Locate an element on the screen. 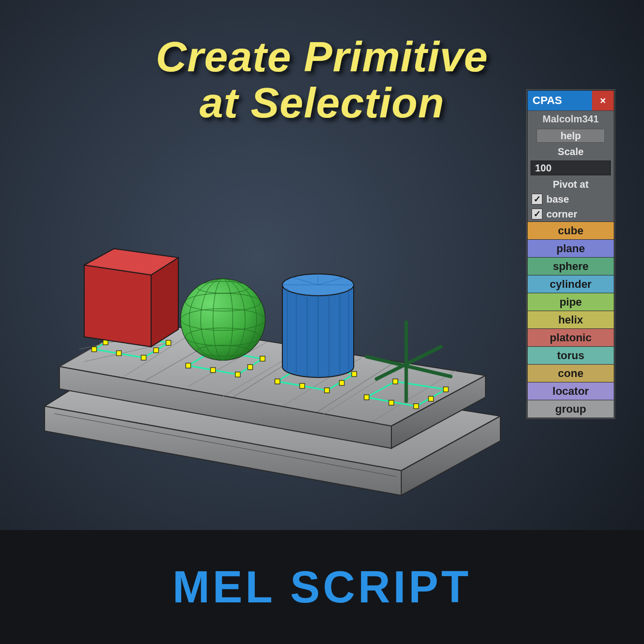  pivot-label: Pivot at is located at coordinates (571, 184).